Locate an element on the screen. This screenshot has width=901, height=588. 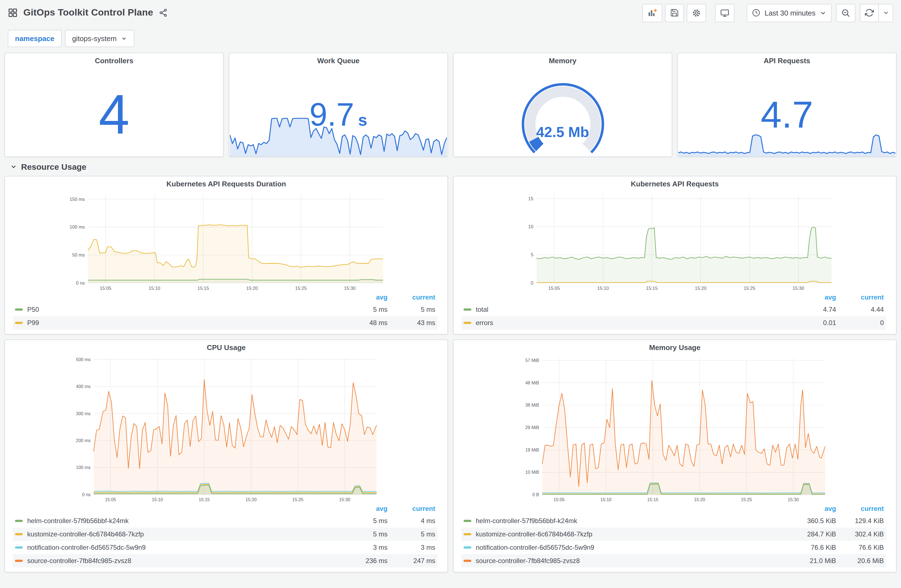
legend: avgcurrenthelm-controller-57f9b56bbf-k24… is located at coordinates (675, 537).